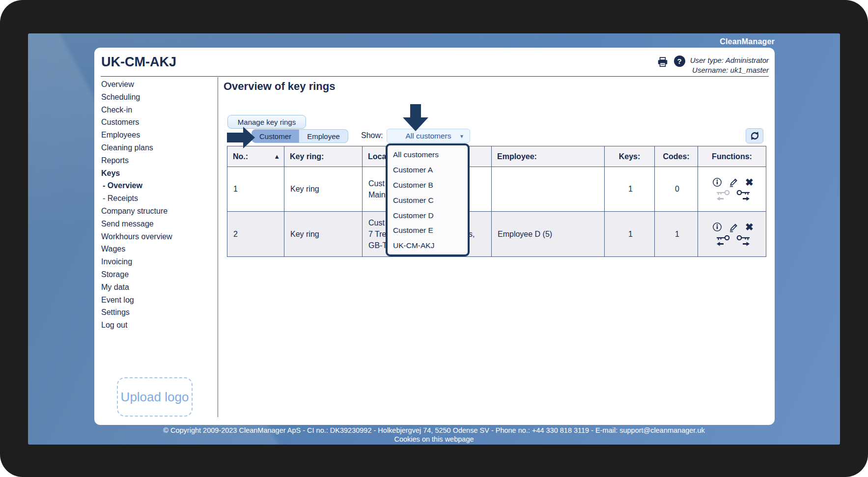  I want to click on location-line: GB-T, so click(378, 246).